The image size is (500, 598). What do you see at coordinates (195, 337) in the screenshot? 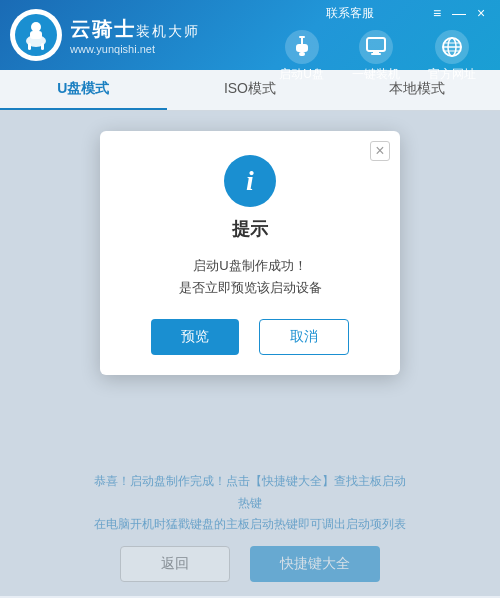
I see `preview-button: 预览` at bounding box center [195, 337].